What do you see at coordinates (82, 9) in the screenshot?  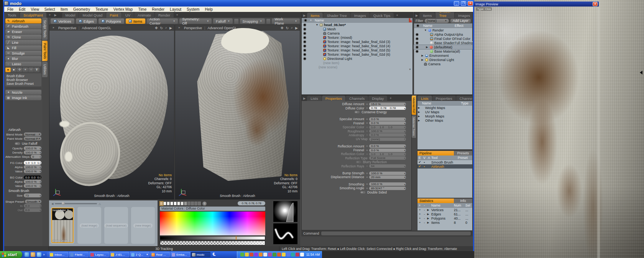 I see `menu-geometry: Geometry` at bounding box center [82, 9].